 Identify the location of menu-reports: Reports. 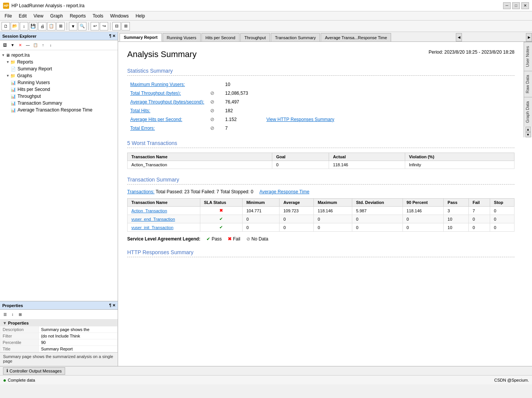
(78, 16).